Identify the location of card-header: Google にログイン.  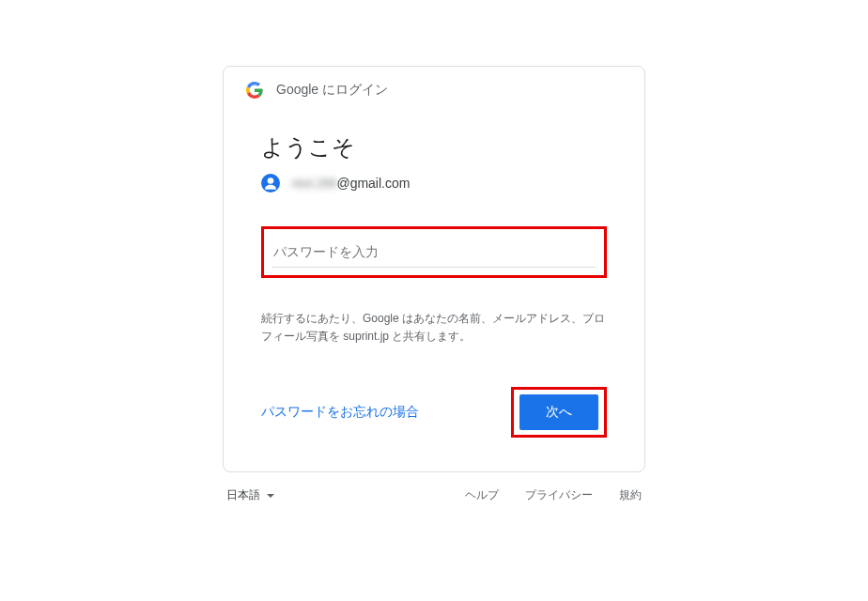
(434, 88).